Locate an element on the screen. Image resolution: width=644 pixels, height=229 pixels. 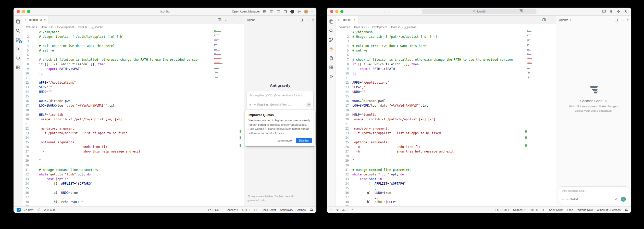
panel-right-icon is located at coordinates (285, 12).